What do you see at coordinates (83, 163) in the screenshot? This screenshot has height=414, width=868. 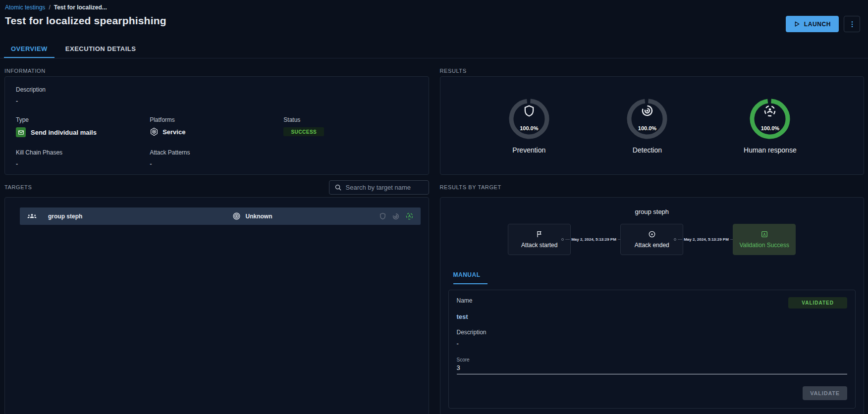 I see `kill-chain-value: -` at bounding box center [83, 163].